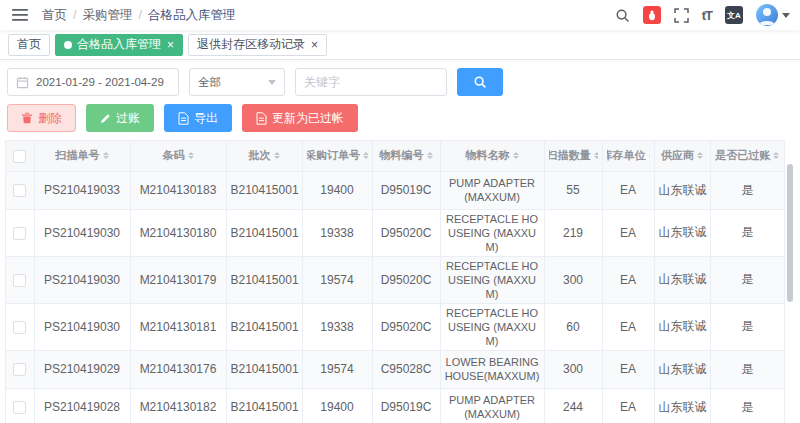 The image size is (800, 423). What do you see at coordinates (262, 118) in the screenshot?
I see `document-icon` at bounding box center [262, 118].